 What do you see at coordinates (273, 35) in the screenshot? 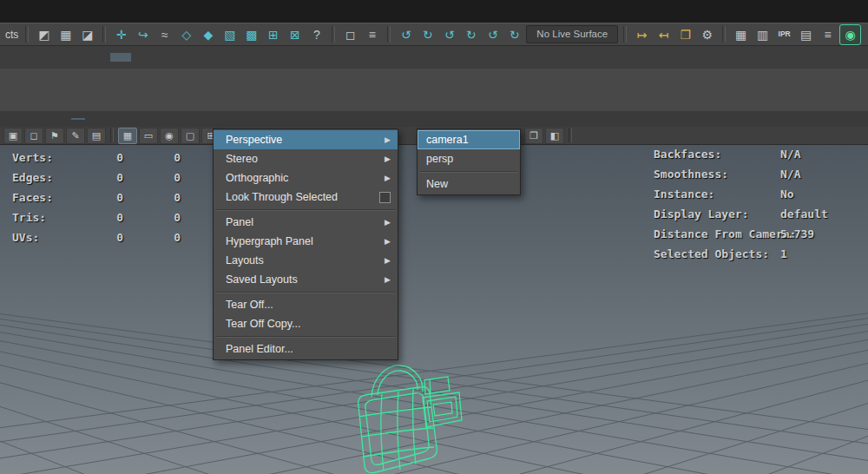
I see `multi-cut-icon: ⊞` at bounding box center [273, 35].